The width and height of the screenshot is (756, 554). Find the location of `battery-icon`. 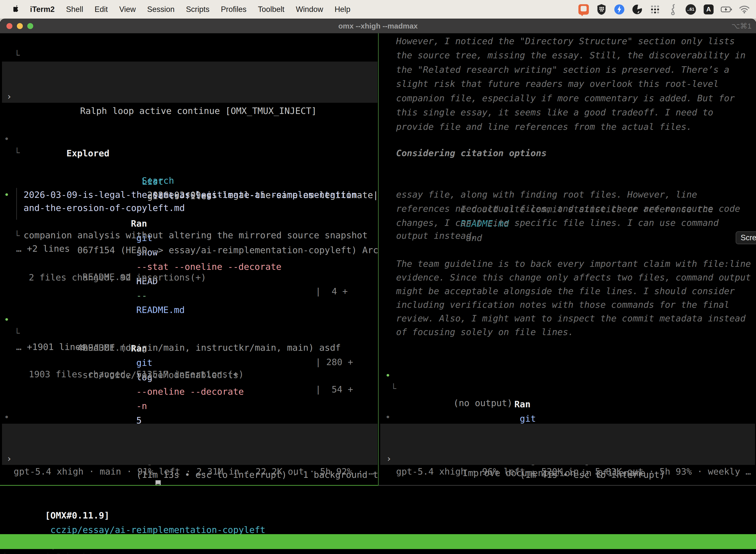

battery-icon is located at coordinates (727, 9).